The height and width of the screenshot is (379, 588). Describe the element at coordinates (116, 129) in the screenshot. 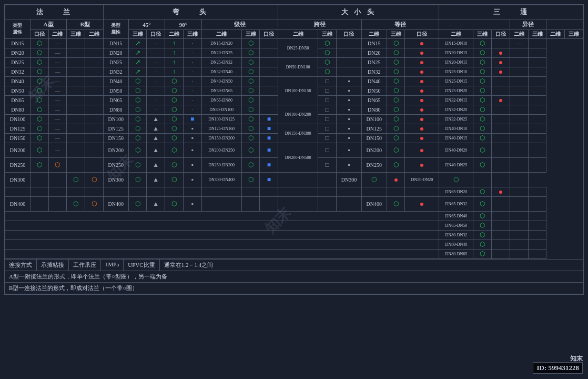

I see `dn125-w-label: DN125` at that location.